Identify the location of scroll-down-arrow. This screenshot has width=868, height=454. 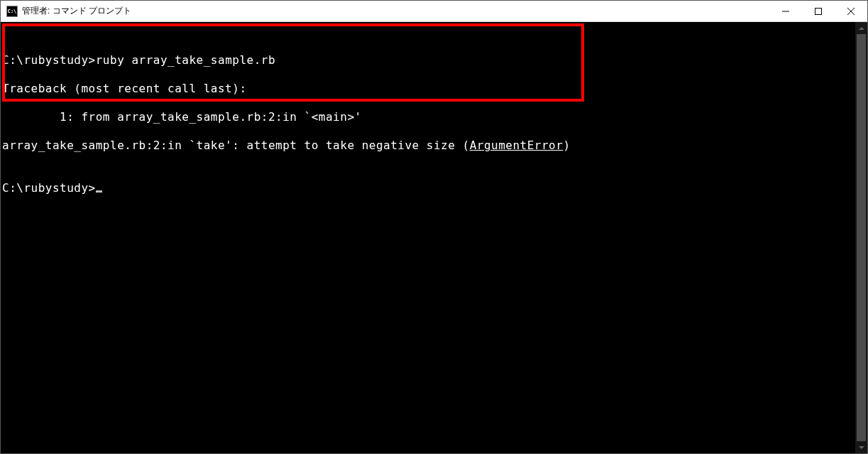
(862, 448).